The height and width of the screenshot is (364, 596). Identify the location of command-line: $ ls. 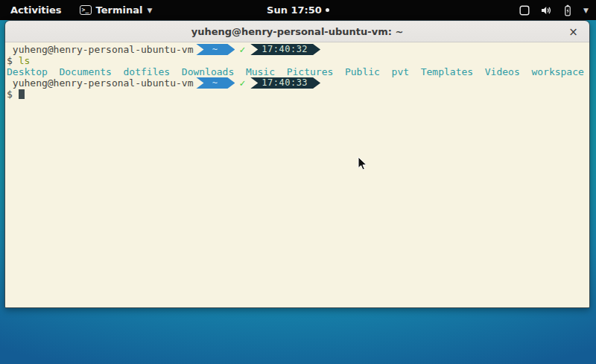
(297, 61).